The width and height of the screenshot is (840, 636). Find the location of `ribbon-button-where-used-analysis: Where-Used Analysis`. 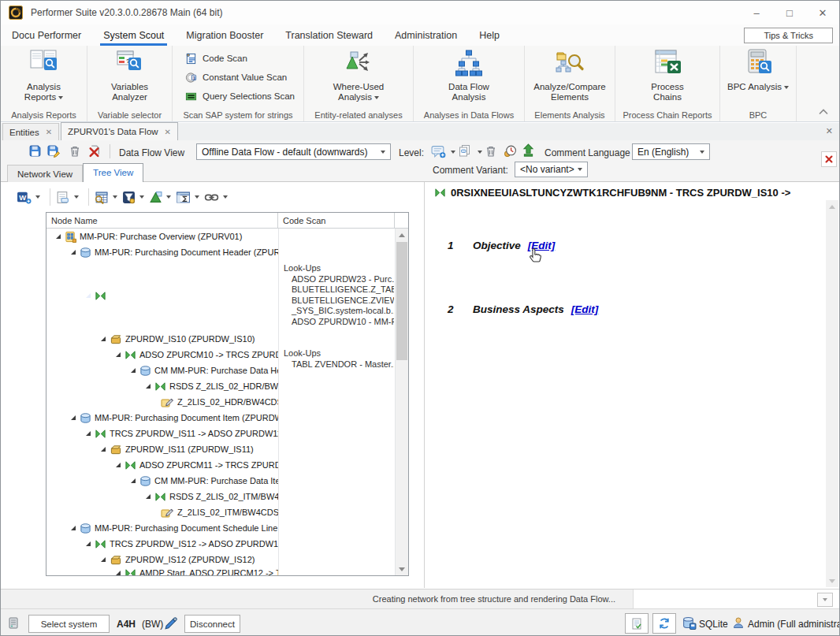

ribbon-button-where-used-analysis: Where-Used Analysis is located at coordinates (359, 76).